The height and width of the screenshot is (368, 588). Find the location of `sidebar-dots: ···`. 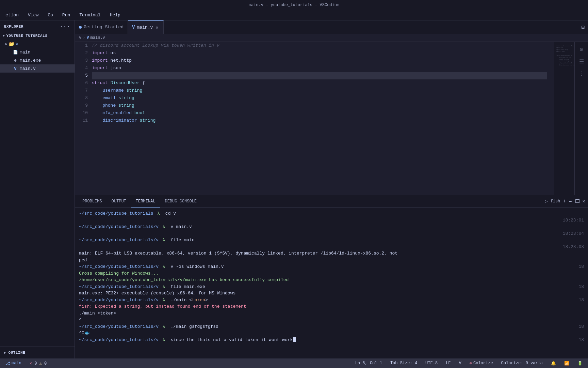

sidebar-dots: ··· is located at coordinates (65, 27).